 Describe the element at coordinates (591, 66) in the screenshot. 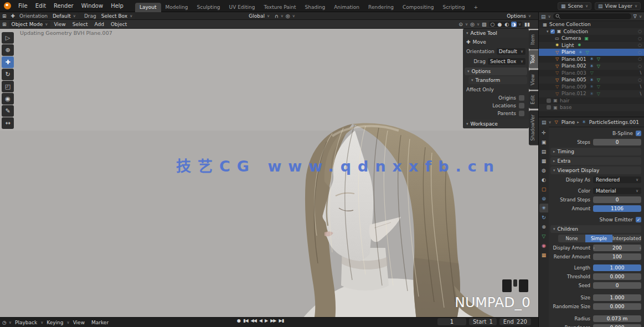

I see `outliner-row-plane002: ▽ Plane.002 ✳▽ ◌` at that location.